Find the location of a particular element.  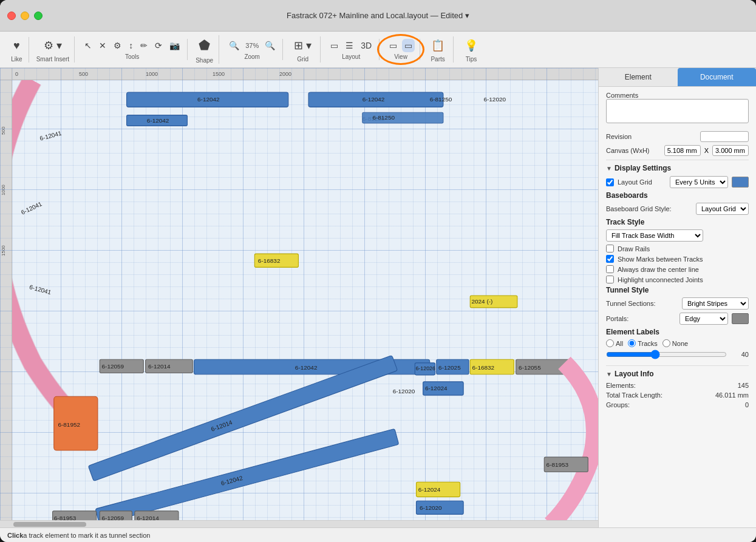

view-label: View is located at coordinates (401, 57).